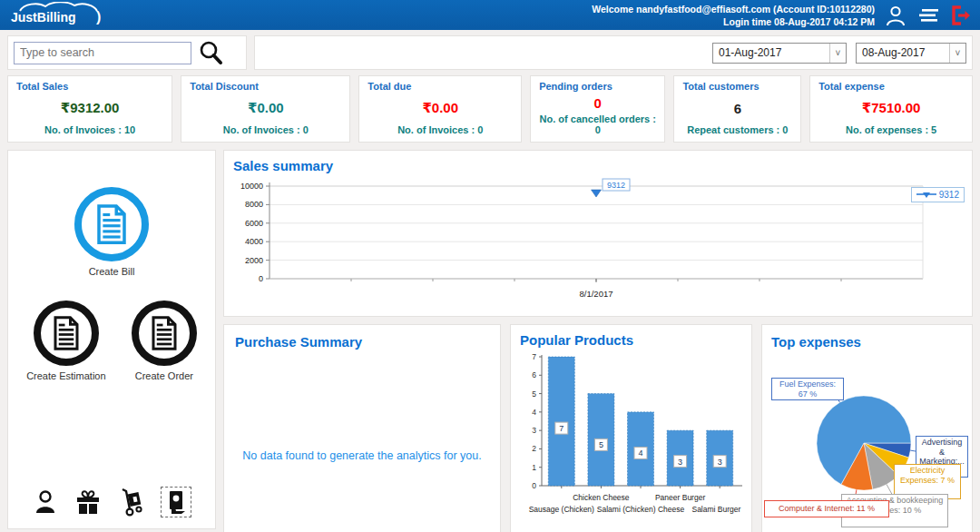  What do you see at coordinates (891, 130) in the screenshot?
I see `stat-footer: No. of expenses : 5` at bounding box center [891, 130].